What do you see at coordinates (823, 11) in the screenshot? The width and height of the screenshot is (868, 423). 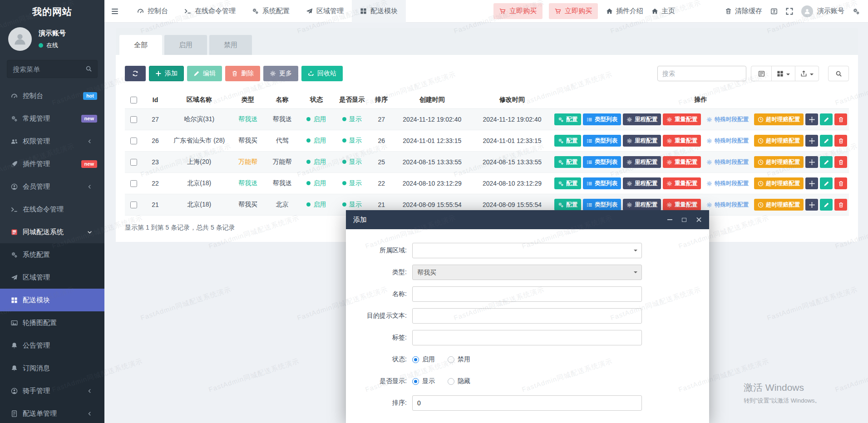 I see `topbar-user-menu: 演示账号` at bounding box center [823, 11].